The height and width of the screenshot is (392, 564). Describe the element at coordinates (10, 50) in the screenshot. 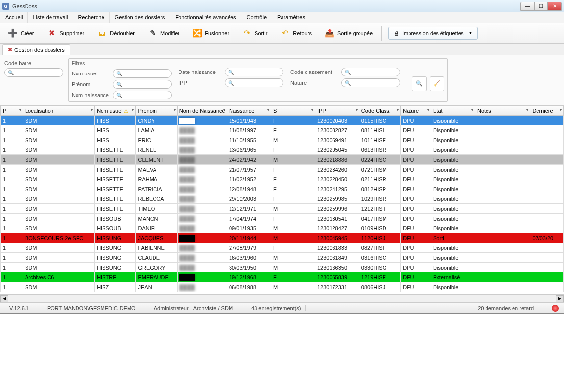

I see `close-tab-icon: ✖` at that location.